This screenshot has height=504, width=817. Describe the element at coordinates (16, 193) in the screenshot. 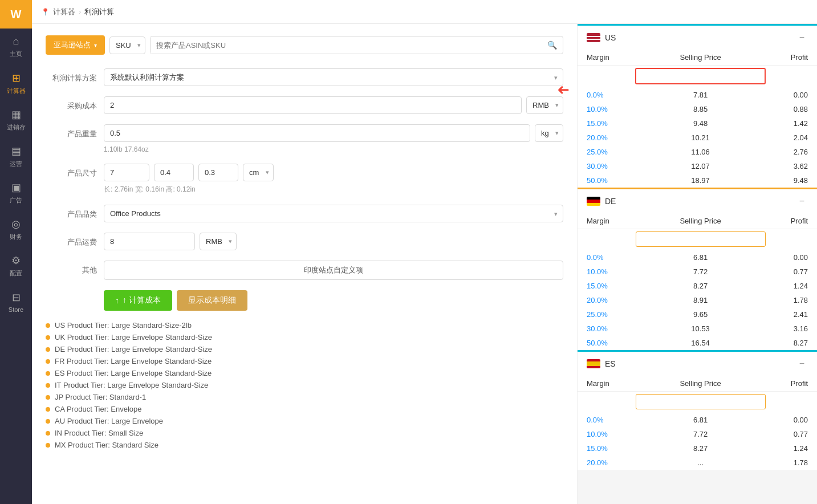

I see `sidebar-item-ads: ▣ 广告` at that location.